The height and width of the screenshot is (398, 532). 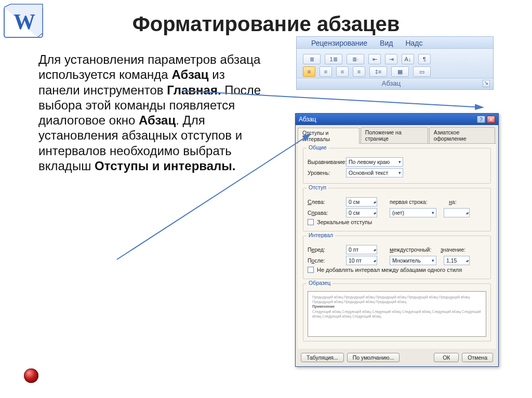 I want to click on before-label: Перед:, so click(x=325, y=250).